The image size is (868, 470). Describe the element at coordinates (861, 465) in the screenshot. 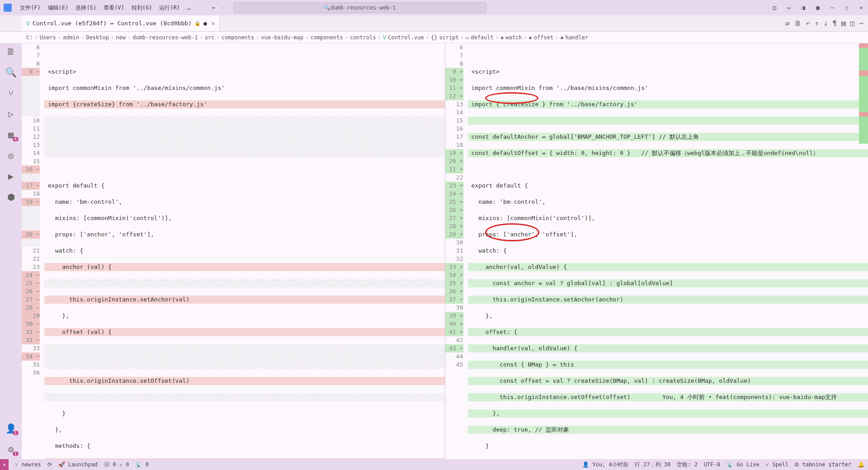

I see `notifications-icon: 🔔` at that location.